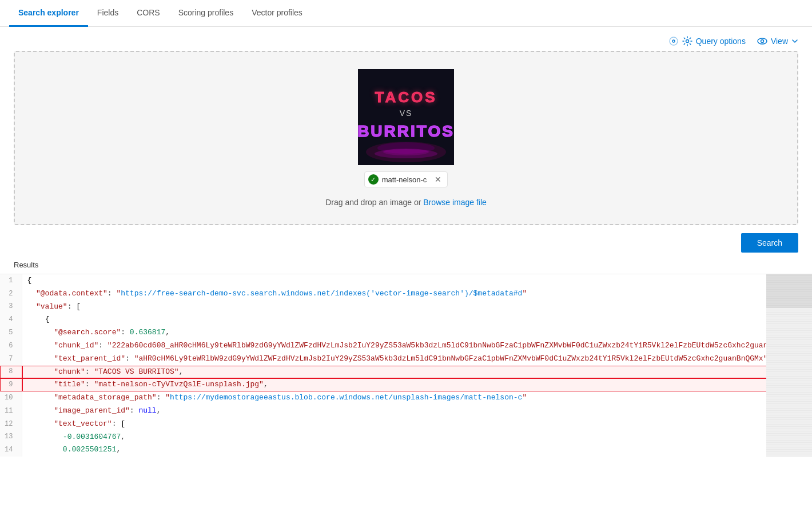 Image resolution: width=812 pixels, height=520 pixels. What do you see at coordinates (11, 385) in the screenshot?
I see `line-number: 9` at bounding box center [11, 385].